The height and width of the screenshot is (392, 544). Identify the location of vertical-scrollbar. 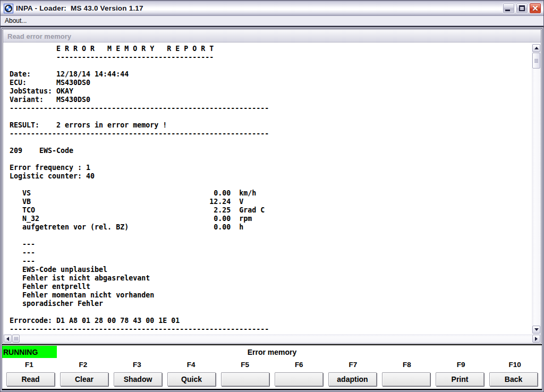
(537, 189).